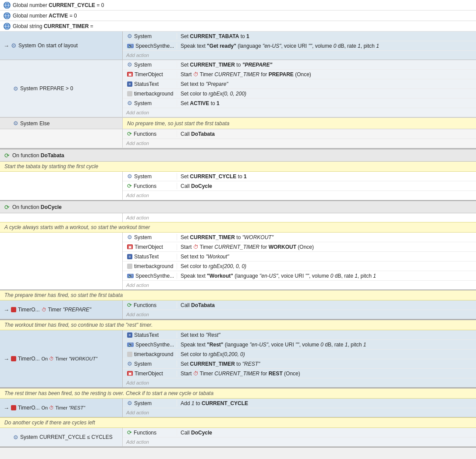  I want to click on add-action-else: Add action, so click(299, 143).